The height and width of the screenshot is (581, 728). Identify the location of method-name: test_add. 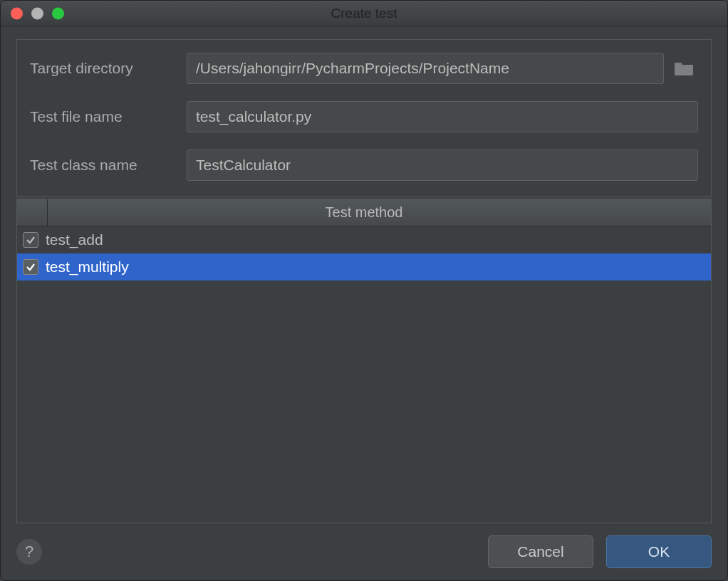
(74, 240).